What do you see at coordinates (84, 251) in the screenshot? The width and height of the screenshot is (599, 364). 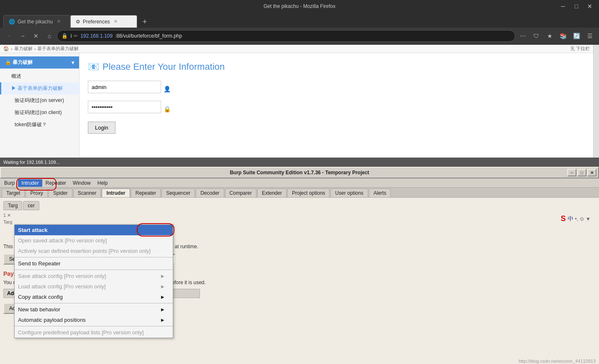 I see `ctx-scan-label: Actively scan defined insertion points […` at bounding box center [84, 251].